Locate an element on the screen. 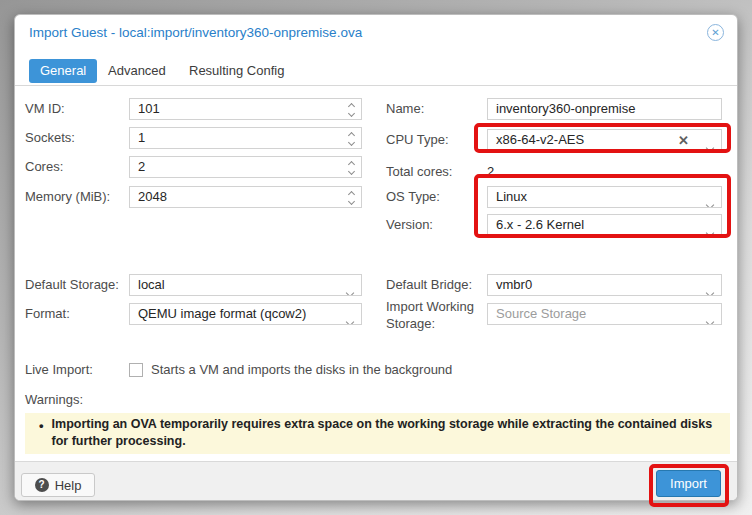 This screenshot has width=752, height=515. vm-id-input: 101 is located at coordinates (246, 109).